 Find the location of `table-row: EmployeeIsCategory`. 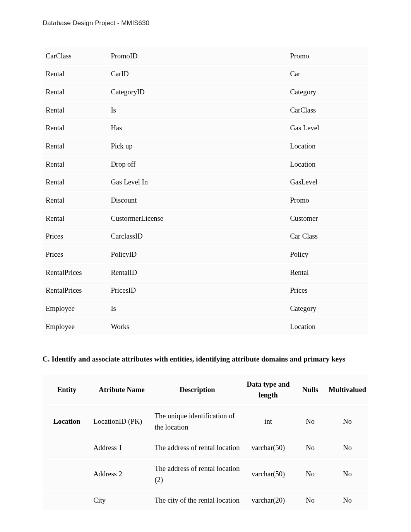

table-row: EmployeeIsCategory is located at coordinates (206, 309).